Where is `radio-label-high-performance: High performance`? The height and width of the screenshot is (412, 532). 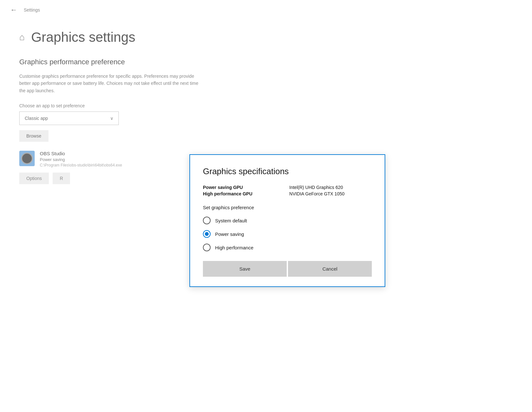 radio-label-high-performance: High performance is located at coordinates (234, 247).